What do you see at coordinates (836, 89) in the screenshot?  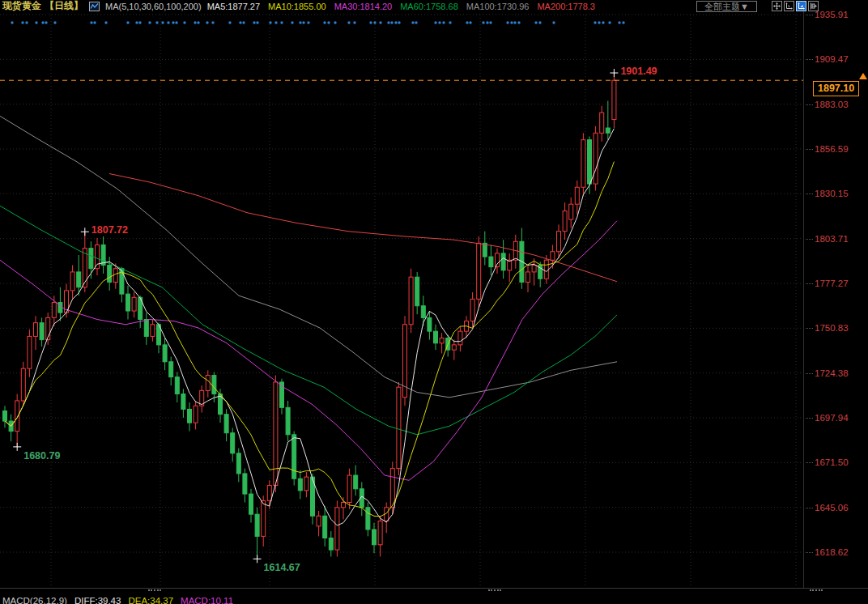 I see `current-price-badge: 1897.10` at bounding box center [836, 89].